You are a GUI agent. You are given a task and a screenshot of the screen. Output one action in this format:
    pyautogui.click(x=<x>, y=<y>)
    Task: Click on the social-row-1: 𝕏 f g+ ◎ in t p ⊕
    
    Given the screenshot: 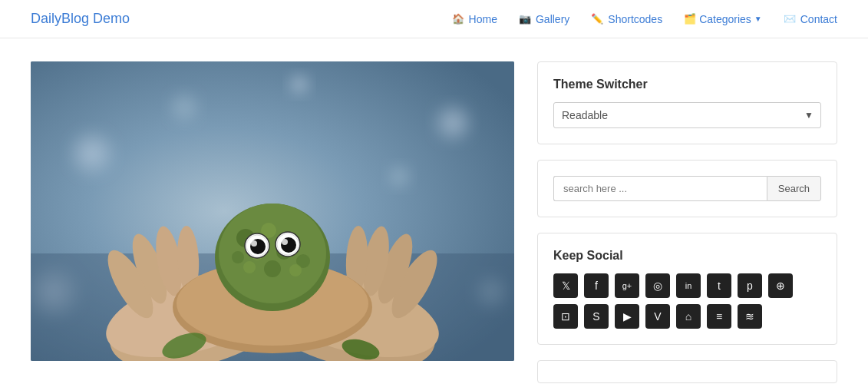 What is the action you would take?
    pyautogui.click(x=688, y=286)
    